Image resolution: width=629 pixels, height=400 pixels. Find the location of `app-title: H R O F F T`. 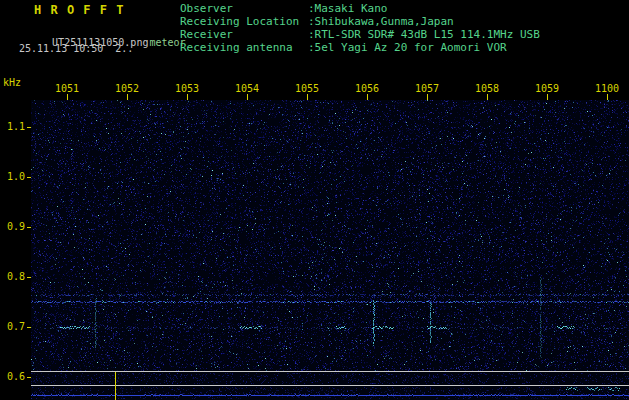

app-title: H R O F F T is located at coordinates (79, 10).